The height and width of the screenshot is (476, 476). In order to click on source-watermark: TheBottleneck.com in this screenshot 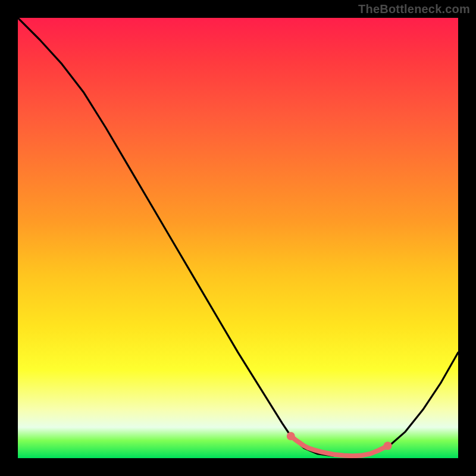, I will do `click(414, 10)`.